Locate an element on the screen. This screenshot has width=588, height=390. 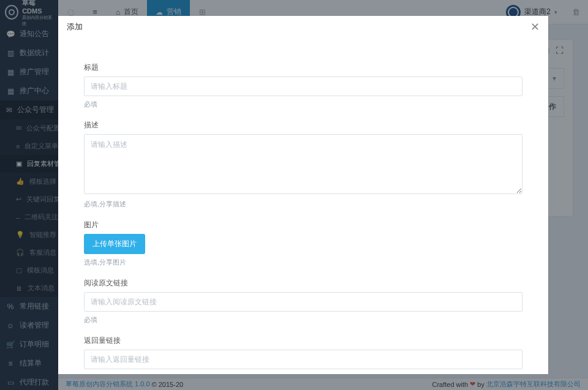
return-link-hint: 选填 is located at coordinates (303, 373).